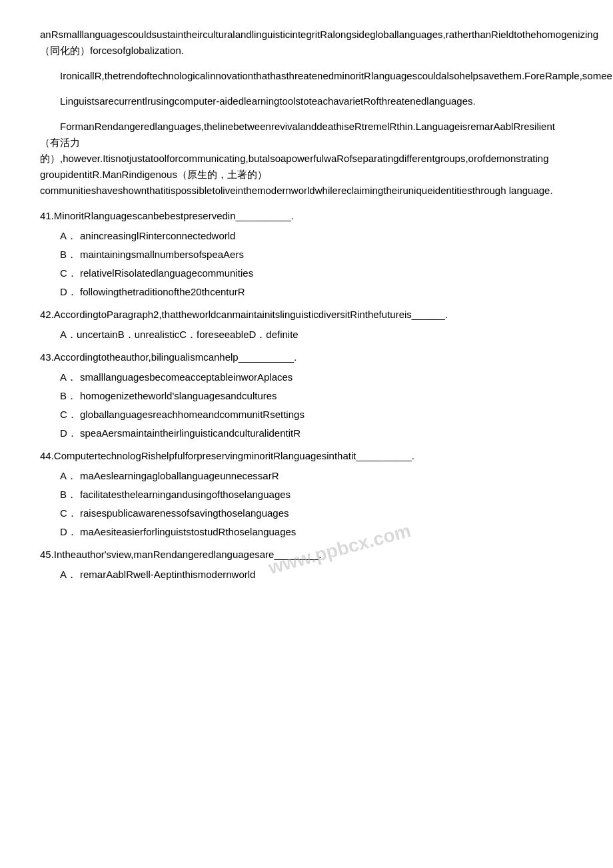  Describe the element at coordinates (70, 575) in the screenshot. I see `option-letter-q45-0: A．` at that location.